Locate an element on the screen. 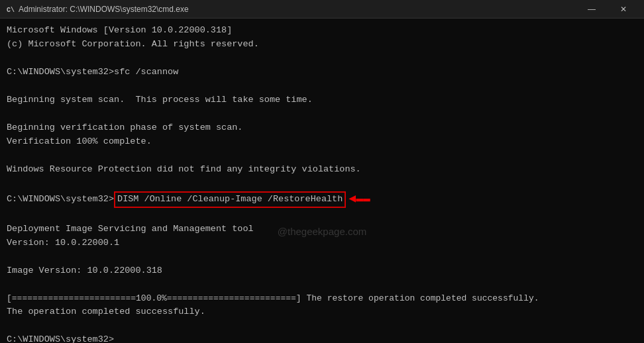  line-2: (c) Microsoft Corporation. All rights re… is located at coordinates (322, 45).